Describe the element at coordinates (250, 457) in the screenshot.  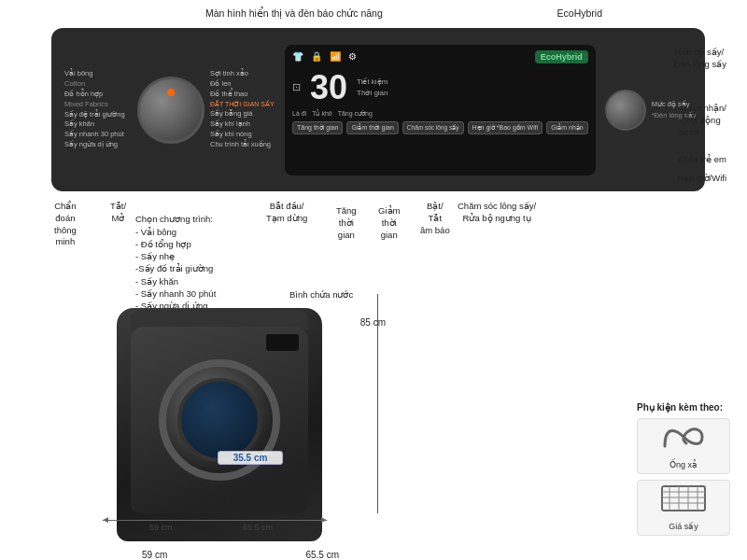
I see `door-dimension-label: 35.5 cm` at that location.